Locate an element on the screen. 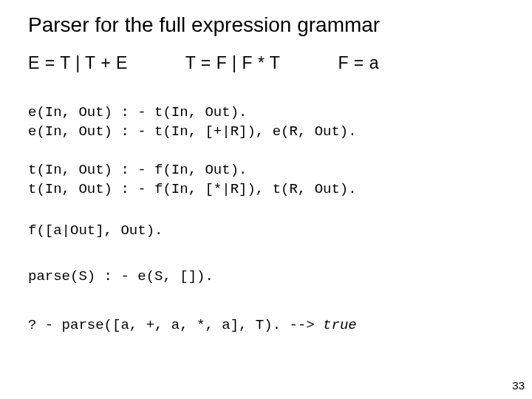  query-result: true is located at coordinates (340, 325).